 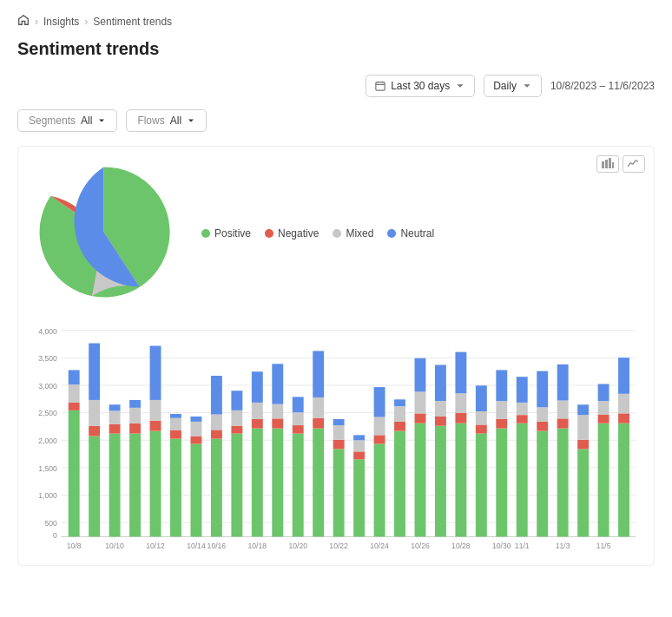 What do you see at coordinates (56, 535) in the screenshot?
I see `svg-text: 0` at bounding box center [56, 535].